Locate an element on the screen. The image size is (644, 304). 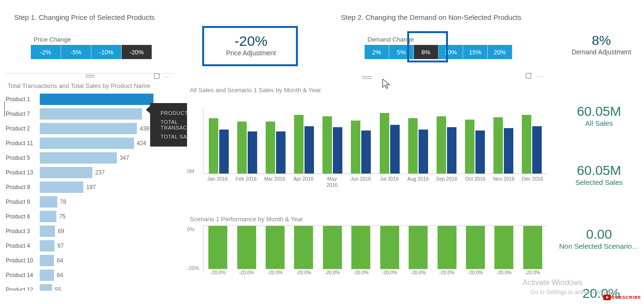
product-bar-row: Product 1 is located at coordinates (90, 99).